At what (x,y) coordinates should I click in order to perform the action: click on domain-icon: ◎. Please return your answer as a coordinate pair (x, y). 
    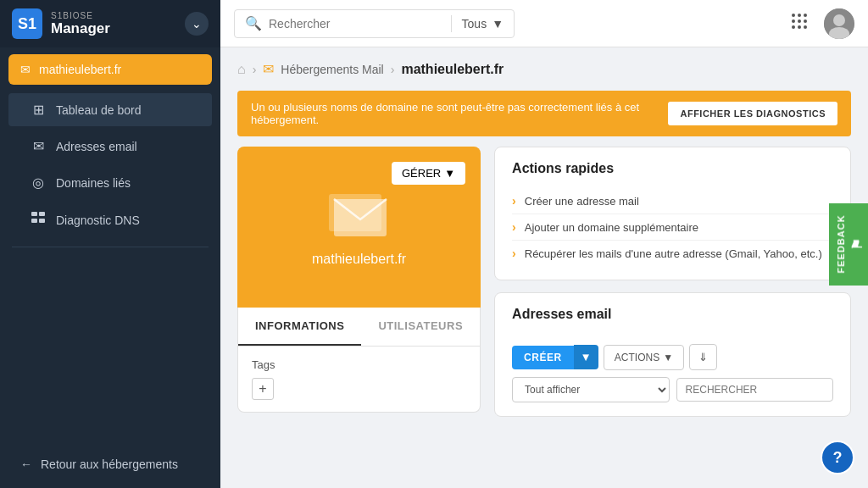
    Looking at the image, I should click on (38, 183).